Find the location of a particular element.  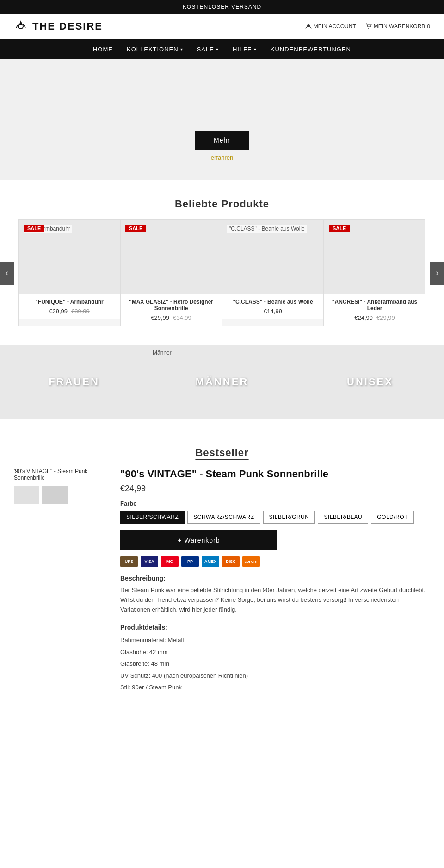

price-row: €29,99 €39,99 is located at coordinates (69, 311).